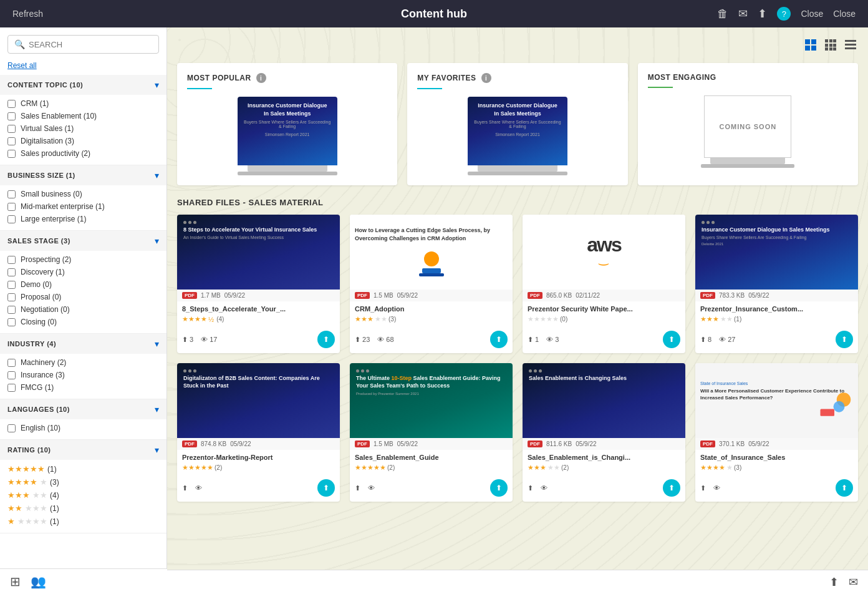 Image resolution: width=868 pixels, height=594 pixels. I want to click on filter-languages: LANGUAGES (10) ▾ English (10), so click(84, 419).